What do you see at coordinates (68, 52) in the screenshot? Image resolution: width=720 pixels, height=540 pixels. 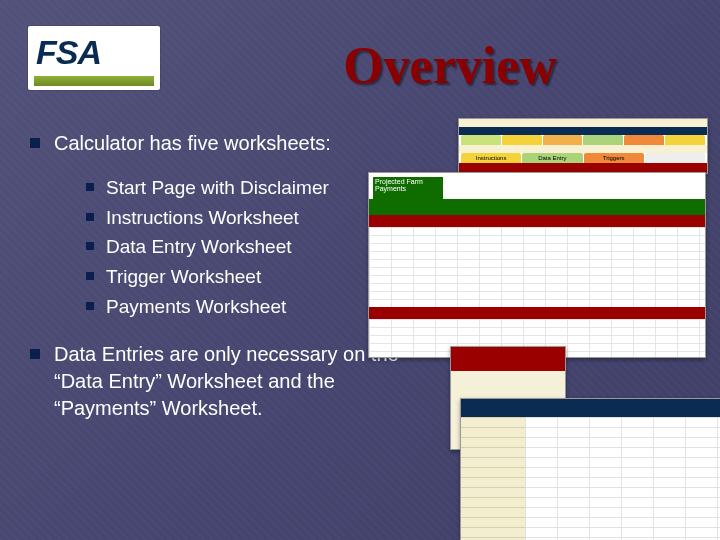 I see `logo-text: FSA` at bounding box center [68, 52].